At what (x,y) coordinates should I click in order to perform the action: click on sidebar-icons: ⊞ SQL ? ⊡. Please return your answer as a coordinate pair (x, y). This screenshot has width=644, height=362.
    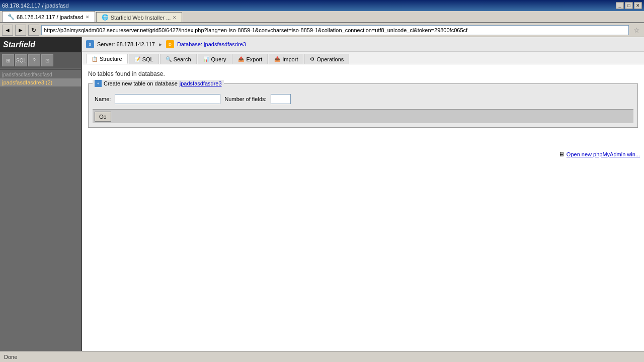
    Looking at the image, I should click on (40, 60).